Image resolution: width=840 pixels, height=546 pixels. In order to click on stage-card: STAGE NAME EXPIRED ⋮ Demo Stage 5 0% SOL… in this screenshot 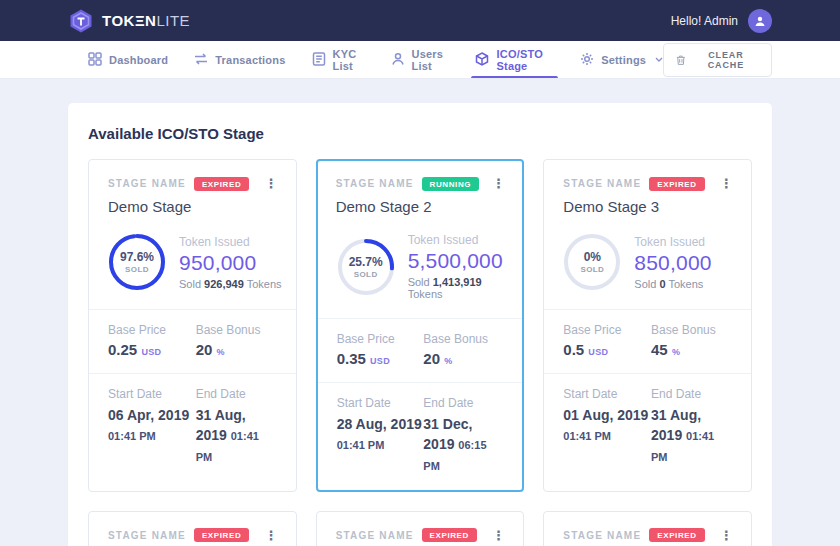, I will do `click(420, 528)`.